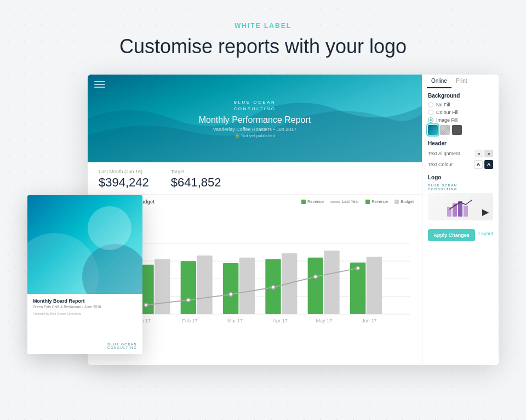  What do you see at coordinates (460, 220) in the screenshot?
I see `right-panel: Online Print Background No Fill Colour F…` at bounding box center [460, 220].